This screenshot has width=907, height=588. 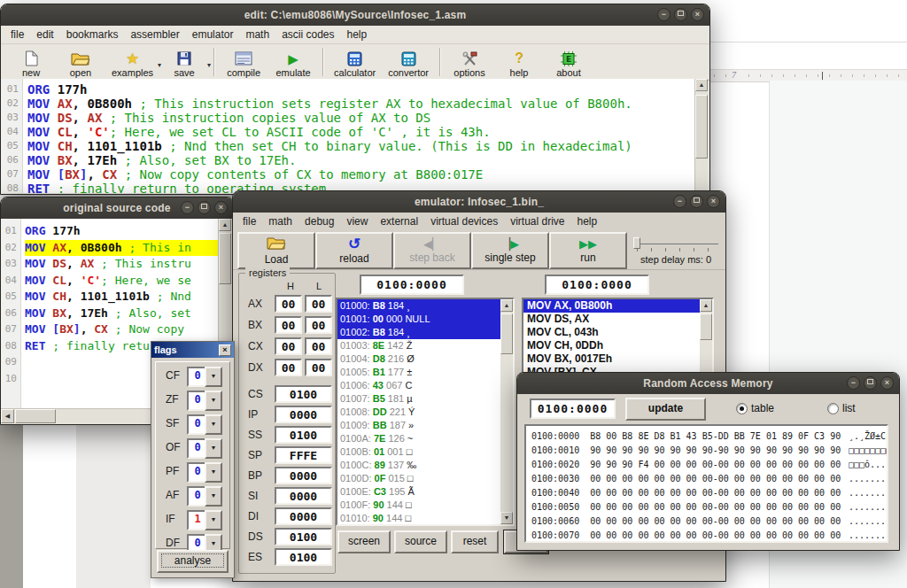 I want to click on memory-row: 0100A: 7E 126 ~, so click(x=419, y=439).